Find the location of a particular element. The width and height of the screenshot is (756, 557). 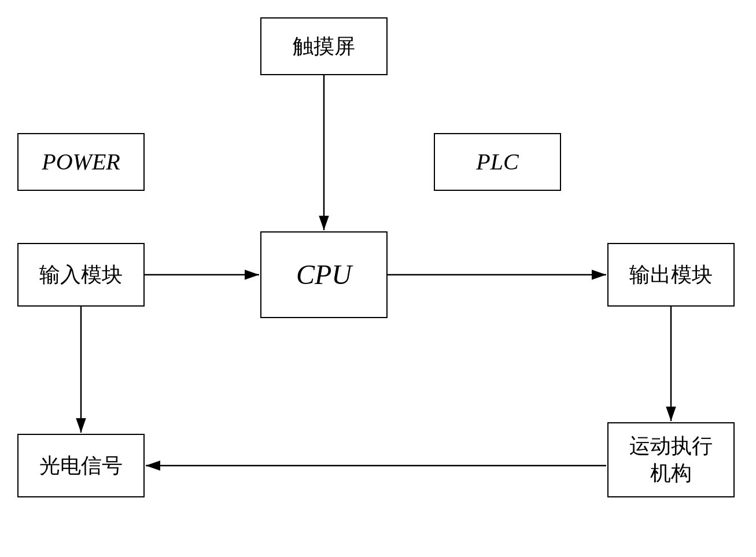

power-label: POWER is located at coordinates (81, 162).